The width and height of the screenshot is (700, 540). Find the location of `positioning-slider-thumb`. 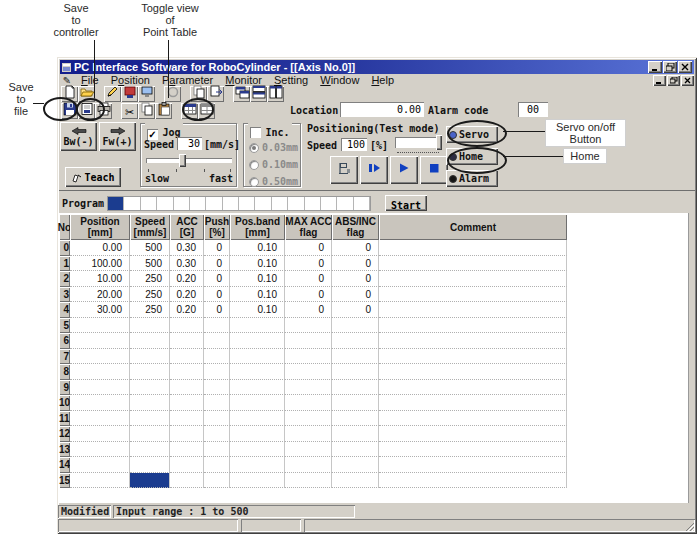

positioning-slider-thumb is located at coordinates (439, 142).